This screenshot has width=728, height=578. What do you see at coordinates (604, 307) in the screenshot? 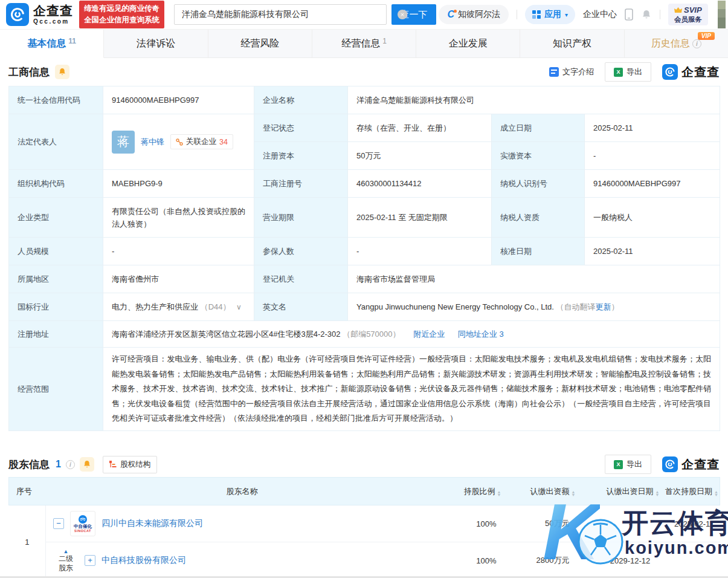
I see `translate-update-link: 更新` at bounding box center [604, 307].